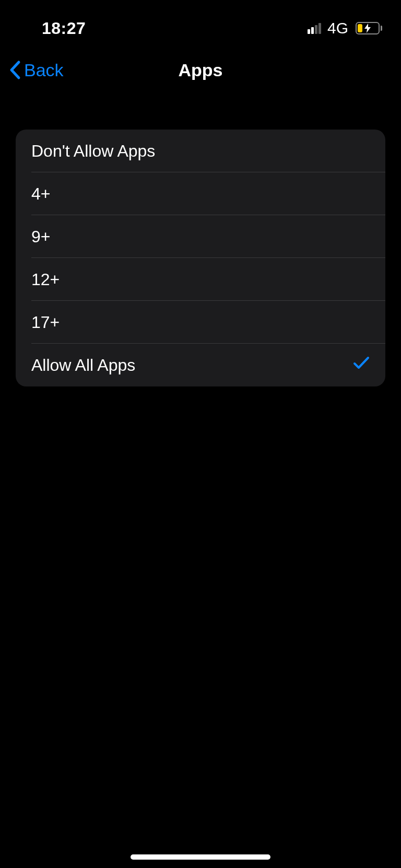  What do you see at coordinates (45, 323) in the screenshot?
I see `option-label: 17+` at bounding box center [45, 323].